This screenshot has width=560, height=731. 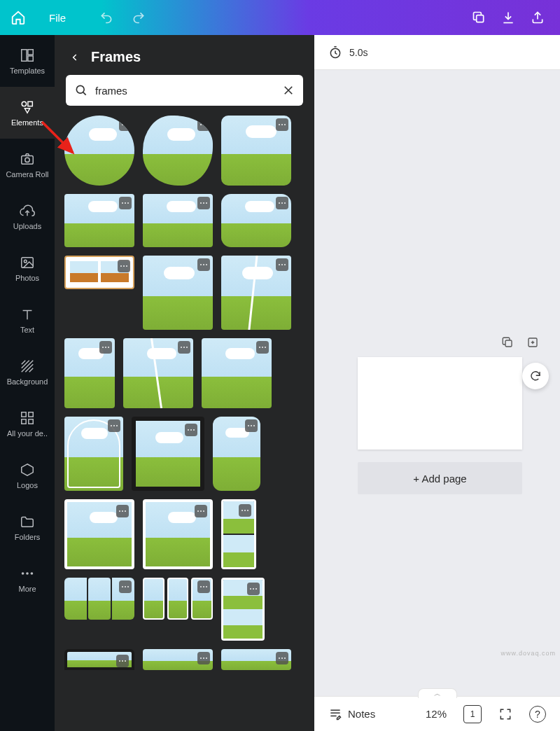 I want to click on expand-handle: ︿, so click(x=438, y=693).